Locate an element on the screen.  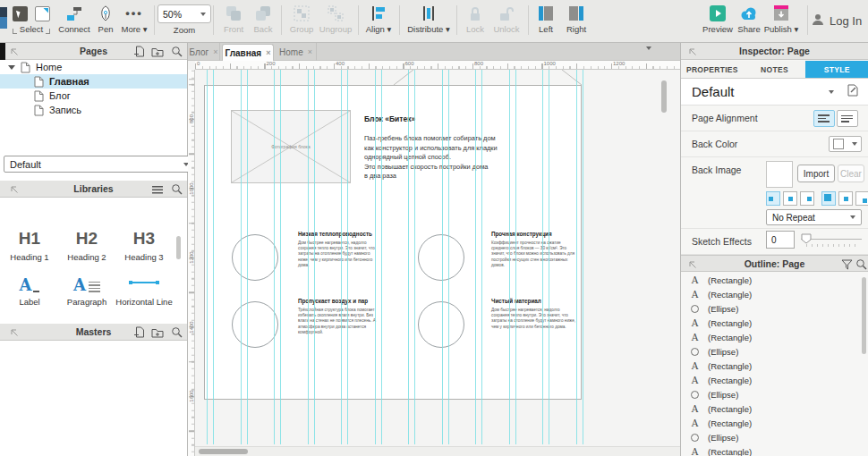
horizontal-ruler: 020040060080010001200 is located at coordinates (438, 65).